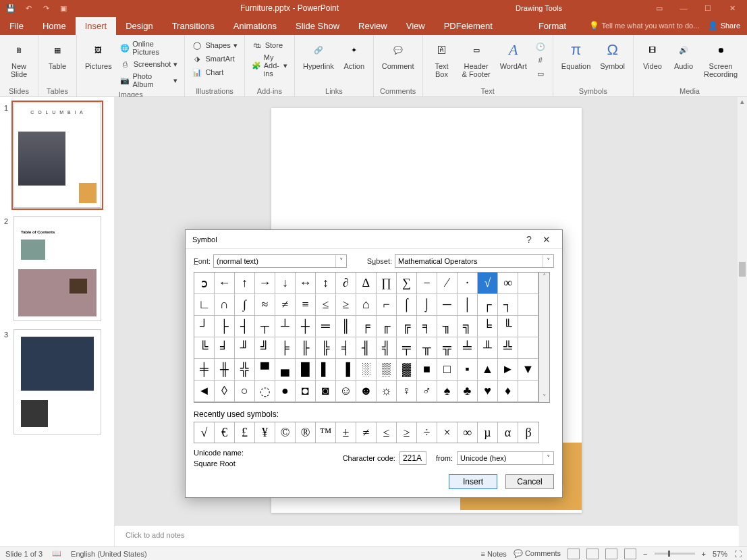 Image resolution: width=747 pixels, height=560 pixels. I want to click on notes-pane: Click to add notes, so click(426, 536).